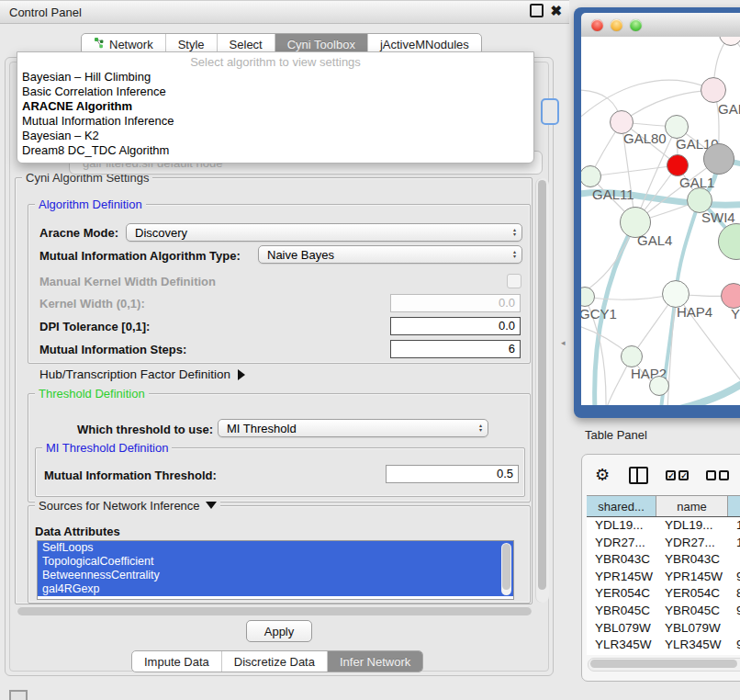 The width and height of the screenshot is (740, 700). I want to click on column-header-3: A, so click(734, 506).